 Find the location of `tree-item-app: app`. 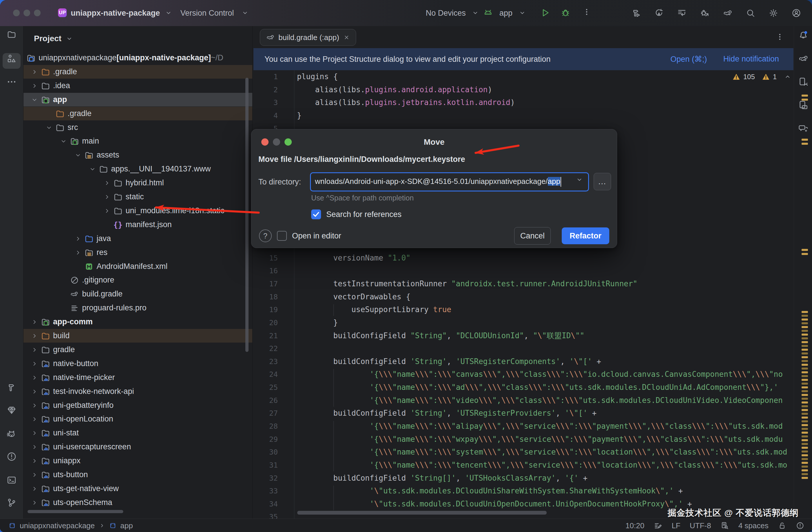

tree-item-app: app is located at coordinates (138, 100).